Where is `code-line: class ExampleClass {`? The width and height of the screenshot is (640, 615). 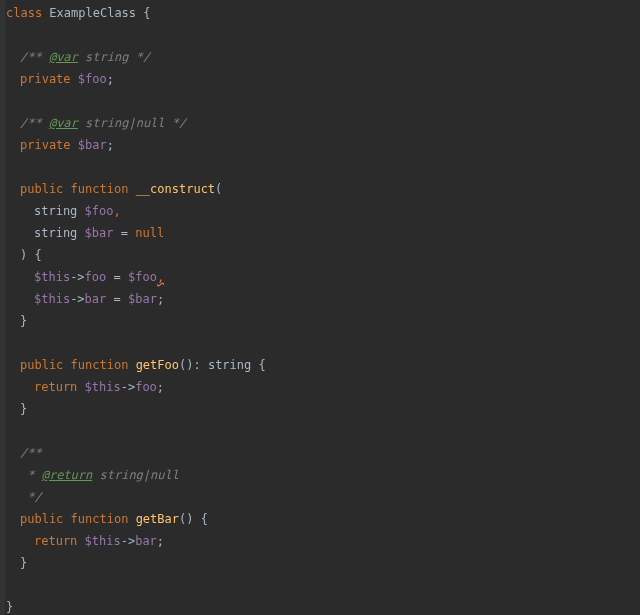 code-line: class ExampleClass { is located at coordinates (323, 13).